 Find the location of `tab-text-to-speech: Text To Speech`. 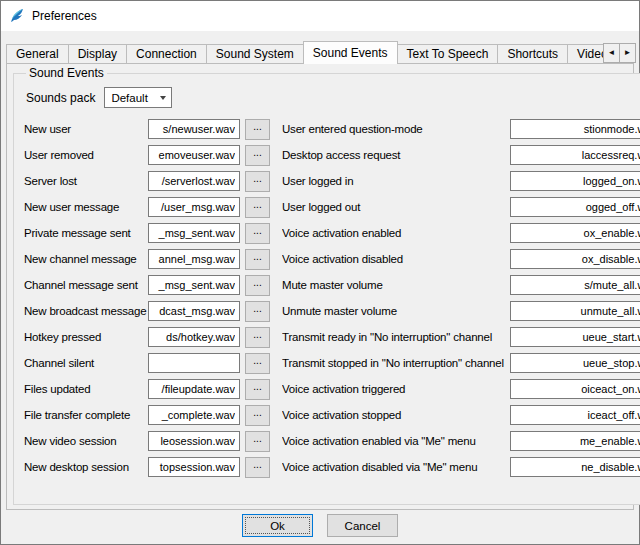

tab-text-to-speech: Text To Speech is located at coordinates (448, 54).